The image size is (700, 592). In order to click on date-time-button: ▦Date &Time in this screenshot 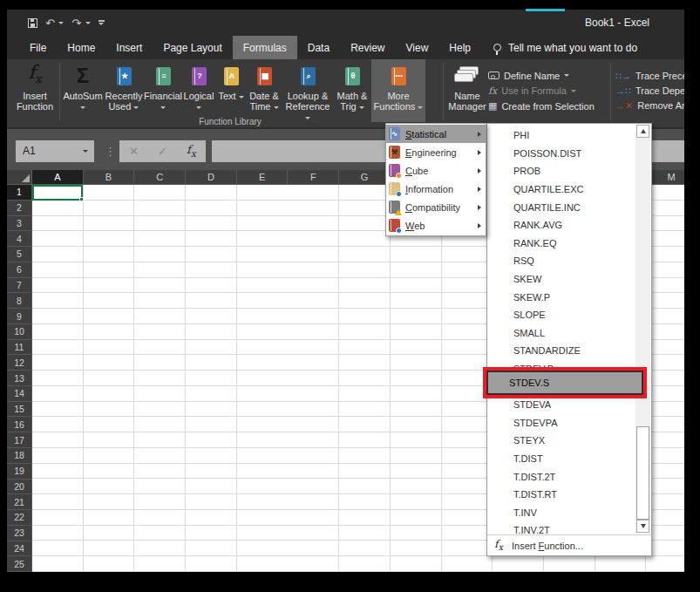, I will do `click(264, 91)`.